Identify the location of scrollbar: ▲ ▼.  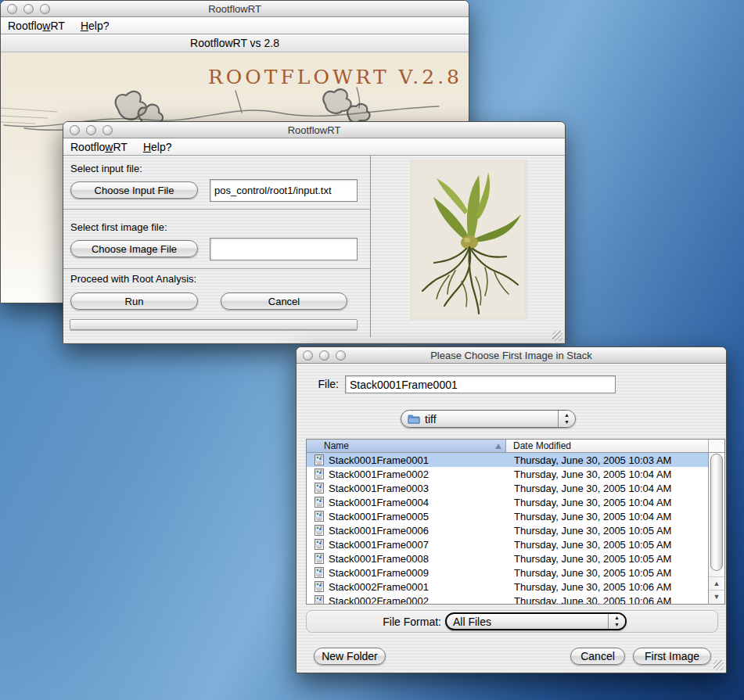
(717, 529).